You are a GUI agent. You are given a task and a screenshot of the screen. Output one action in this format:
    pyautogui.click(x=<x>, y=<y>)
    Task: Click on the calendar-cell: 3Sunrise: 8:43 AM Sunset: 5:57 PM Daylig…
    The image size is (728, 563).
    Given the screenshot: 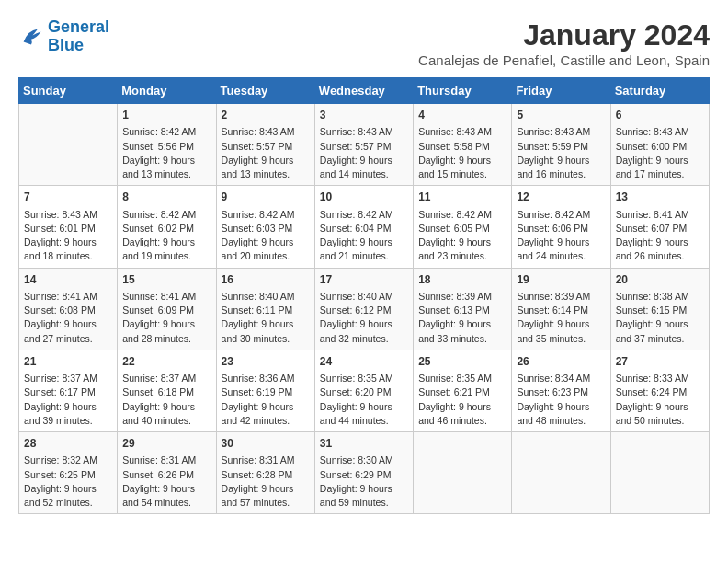 What is the action you would take?
    pyautogui.click(x=364, y=145)
    